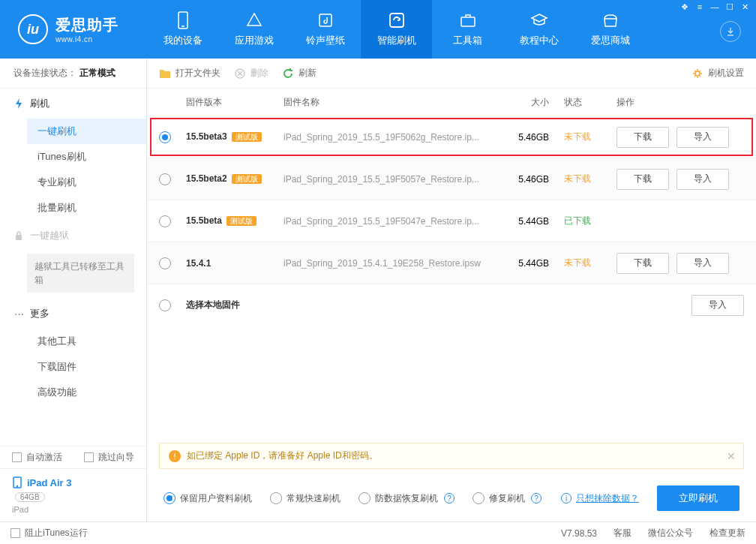 Image resolution: width=756 pixels, height=544 pixels. I want to click on sidebar-item-other: 其他工具, so click(87, 341).